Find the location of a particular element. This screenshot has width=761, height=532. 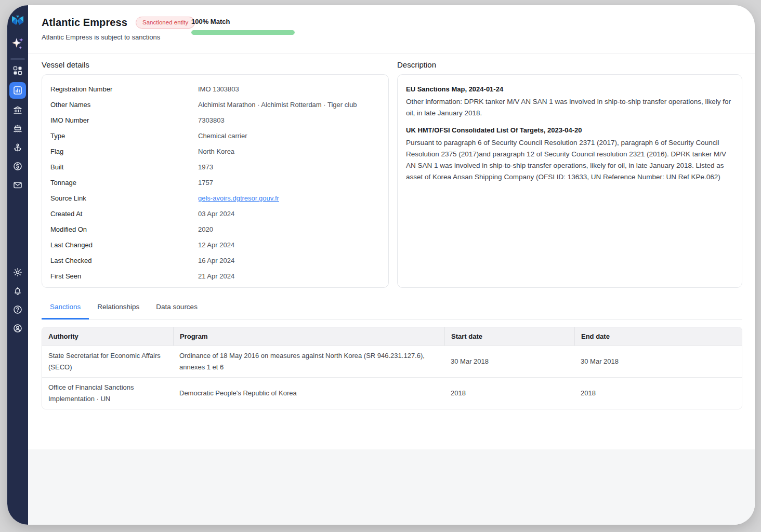

analytics-chart-icon is located at coordinates (18, 90).